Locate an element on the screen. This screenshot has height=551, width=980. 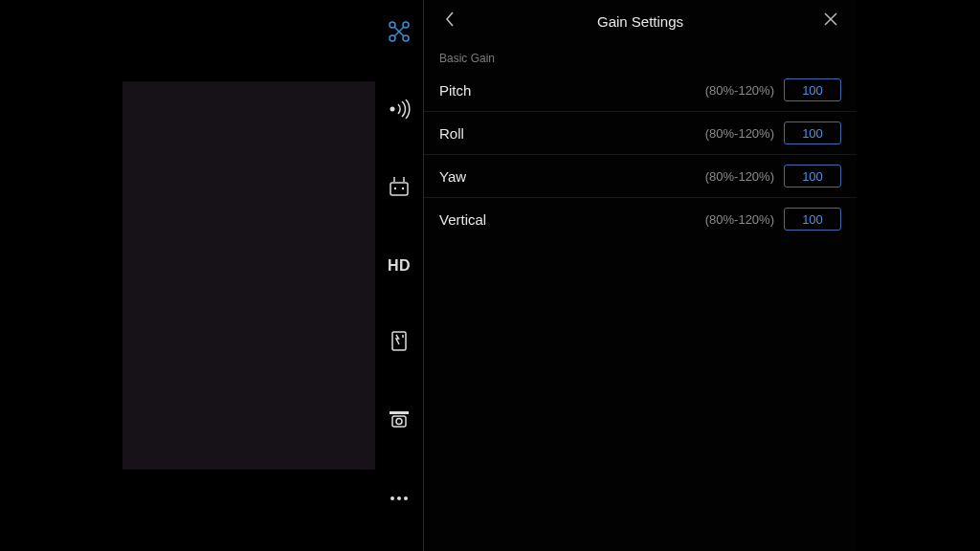
setting-row-roll: Roll (80%-120%) 100 is located at coordinates (640, 134).